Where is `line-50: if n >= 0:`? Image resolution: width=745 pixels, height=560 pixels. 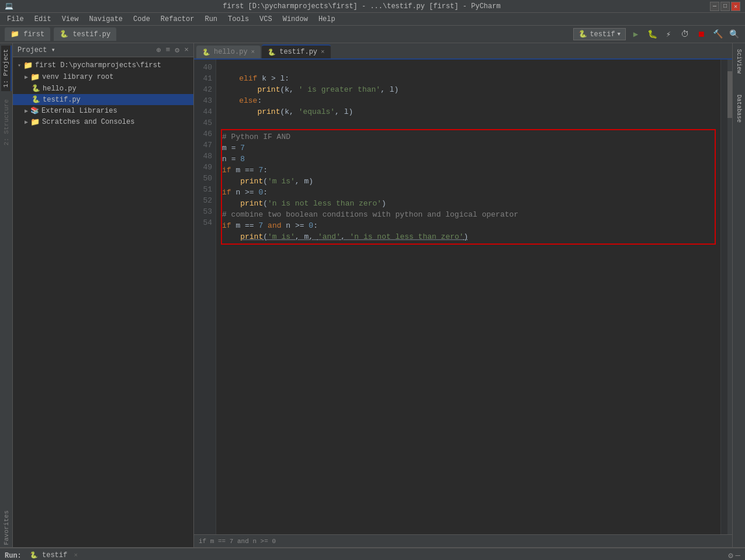
line-50: if n >= 0: is located at coordinates (245, 193).